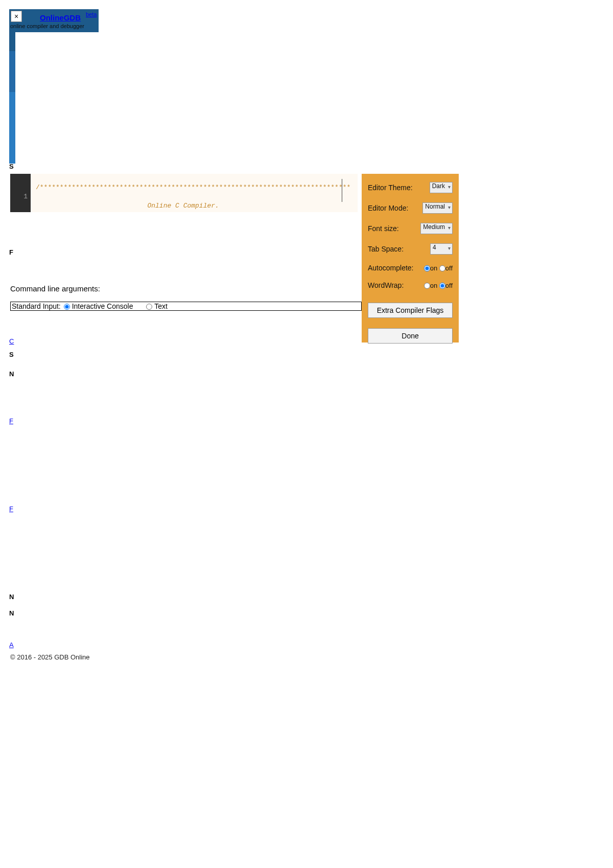 The height and width of the screenshot is (868, 613). What do you see at coordinates (390, 188) in the screenshot?
I see `editor-theme-label: Editor Theme:` at bounding box center [390, 188].